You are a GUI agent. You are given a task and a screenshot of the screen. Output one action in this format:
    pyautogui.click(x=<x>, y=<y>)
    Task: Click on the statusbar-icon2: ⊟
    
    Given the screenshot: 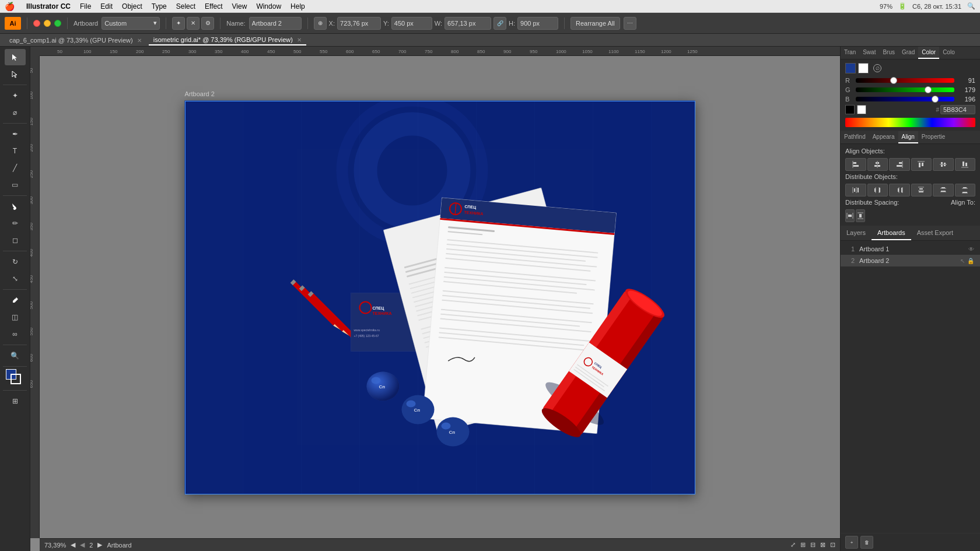 What is the action you would take?
    pyautogui.click(x=813, y=545)
    